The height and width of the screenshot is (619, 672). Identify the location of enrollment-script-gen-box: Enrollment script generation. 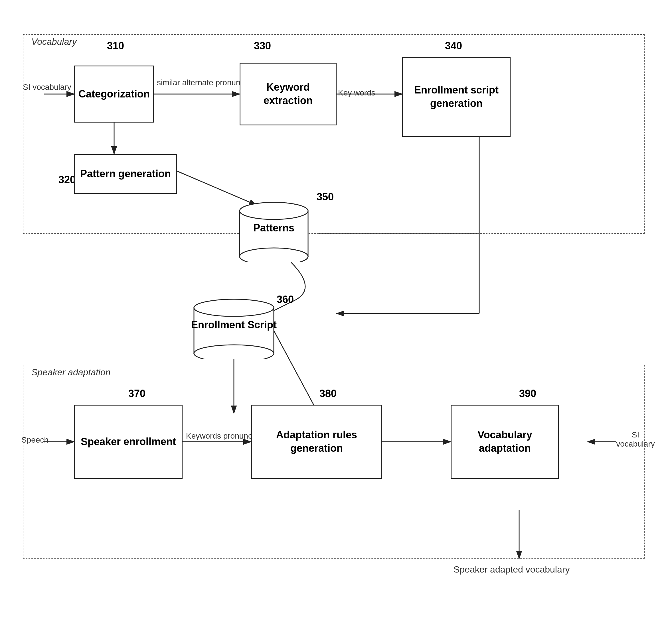
(456, 97).